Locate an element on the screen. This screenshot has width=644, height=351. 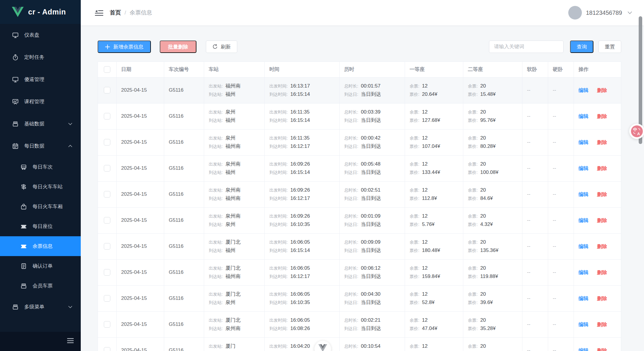
first-class-cell: 余票: 12 票价: 205.44¥ is located at coordinates (434, 344).